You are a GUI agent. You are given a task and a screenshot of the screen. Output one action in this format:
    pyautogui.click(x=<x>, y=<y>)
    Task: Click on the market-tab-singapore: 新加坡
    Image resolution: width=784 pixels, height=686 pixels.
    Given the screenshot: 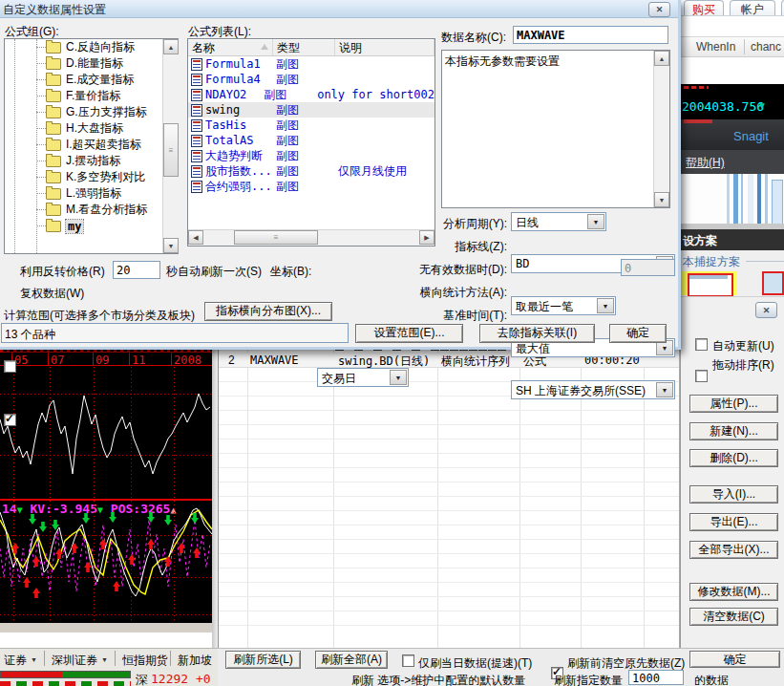 What is the action you would take?
    pyautogui.click(x=195, y=661)
    